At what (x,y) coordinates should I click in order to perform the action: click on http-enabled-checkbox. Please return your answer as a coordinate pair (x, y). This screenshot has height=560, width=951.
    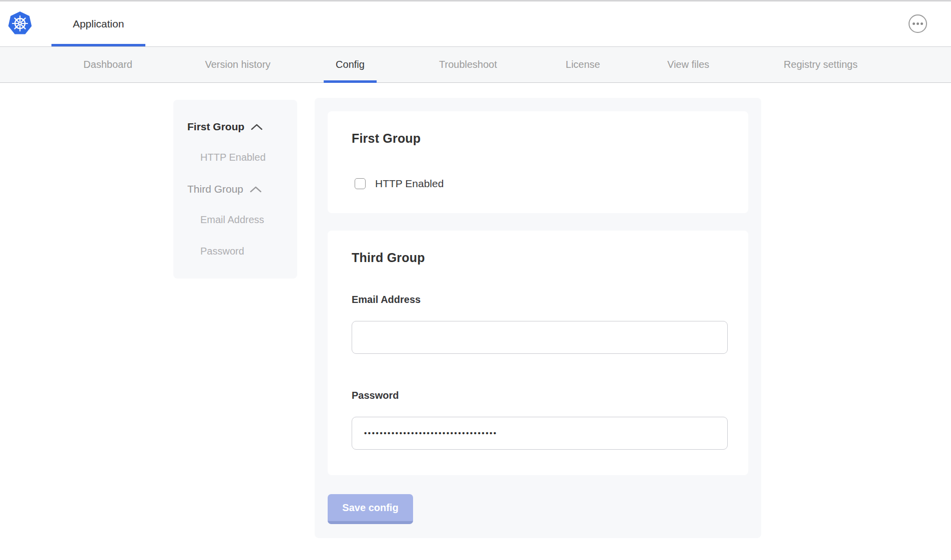
    Looking at the image, I should click on (360, 184).